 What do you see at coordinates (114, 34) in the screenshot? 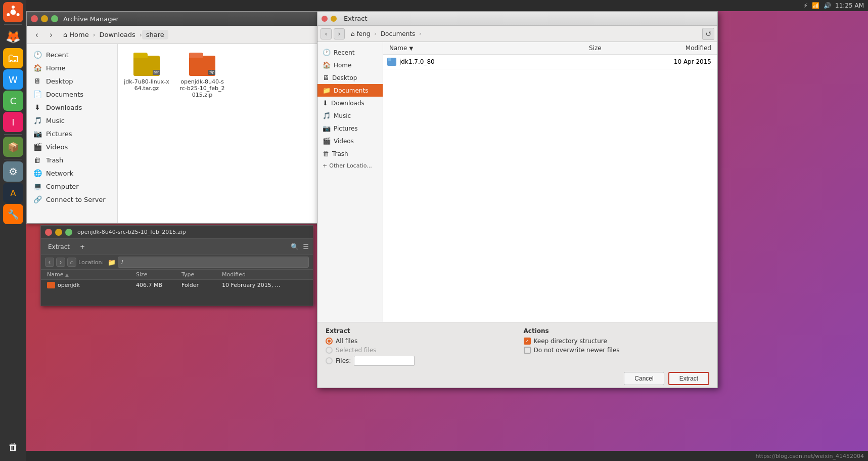
I see `breadcrumb: ⌂ Home › Downloads › share` at bounding box center [114, 34].